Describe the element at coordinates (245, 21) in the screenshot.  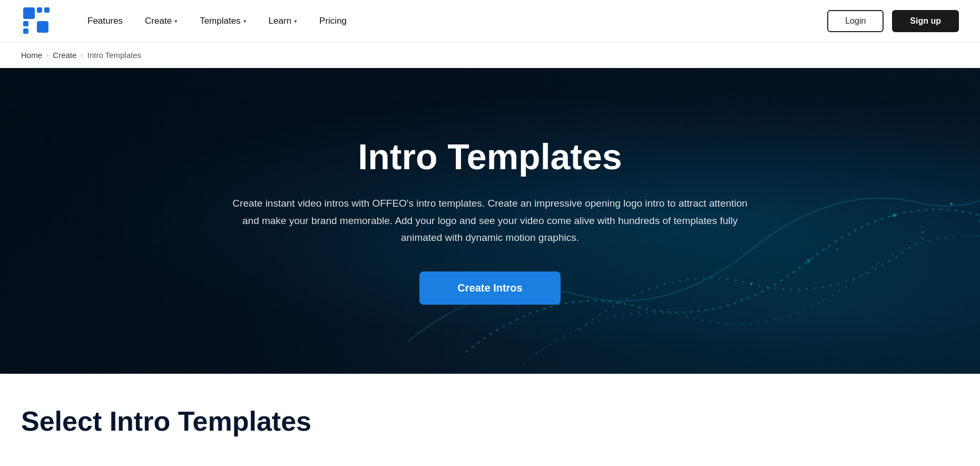
I see `templates-chevron-icon: ▾` at that location.